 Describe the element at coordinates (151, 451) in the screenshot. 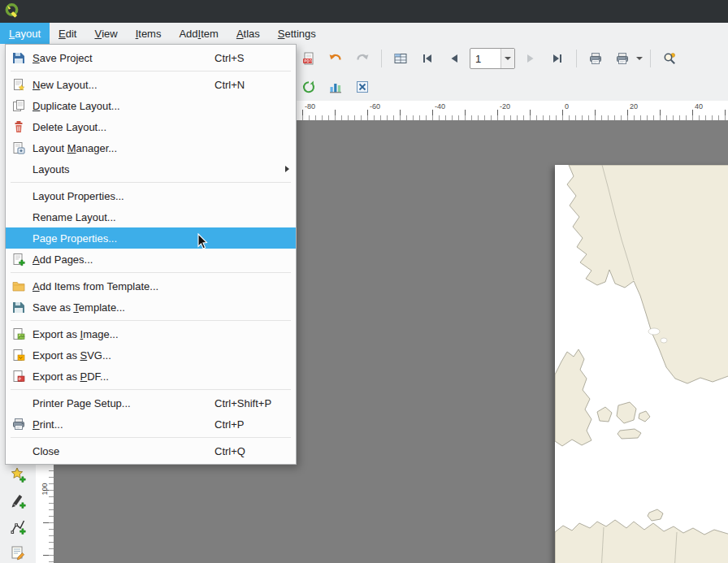

I see `menu-item-close: CloseCtrl+Q` at that location.